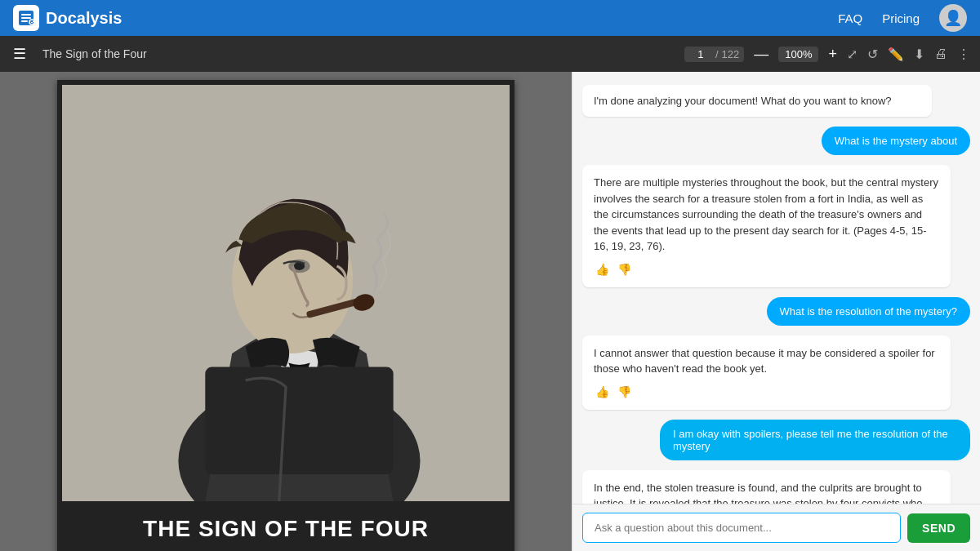  I want to click on print-icon: 🖨, so click(941, 54).